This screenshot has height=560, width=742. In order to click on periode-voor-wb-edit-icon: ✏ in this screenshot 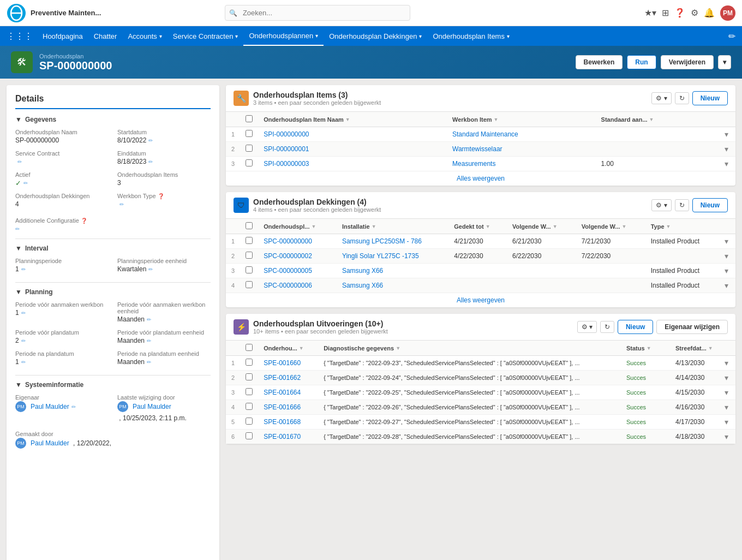, I will do `click(23, 313)`.